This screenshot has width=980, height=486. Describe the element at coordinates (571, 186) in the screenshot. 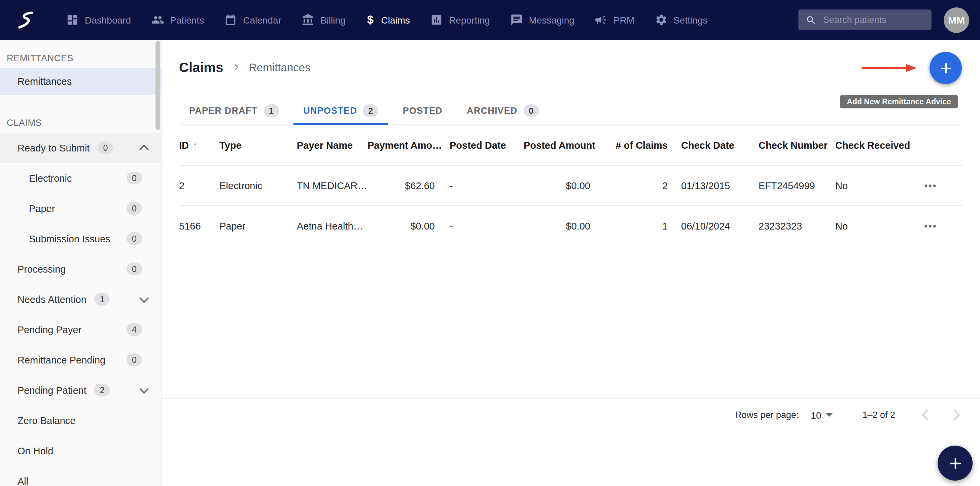

I see `table-row: 2 Electronic TN MEDICAR… $62.60 - $0.00 …` at that location.